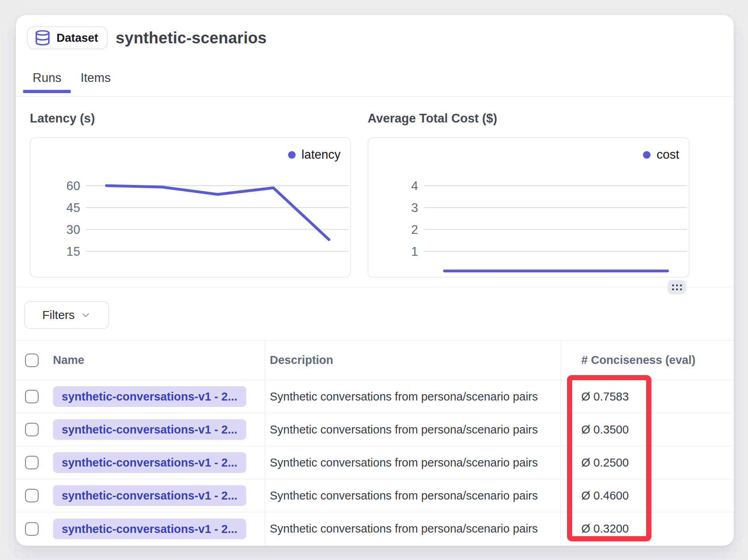 Image resolution: width=748 pixels, height=560 pixels. What do you see at coordinates (302, 360) in the screenshot?
I see `column-header-description: Description` at bounding box center [302, 360].